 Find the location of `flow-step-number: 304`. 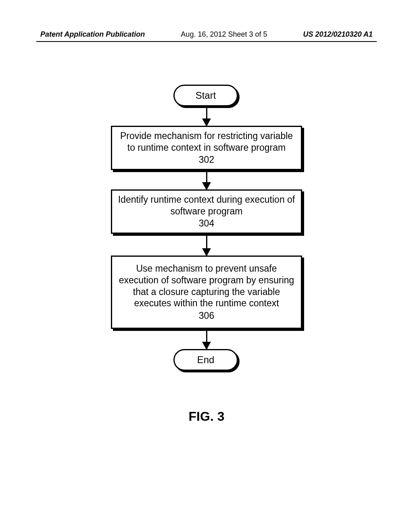

flow-step-number: 304 is located at coordinates (206, 223).